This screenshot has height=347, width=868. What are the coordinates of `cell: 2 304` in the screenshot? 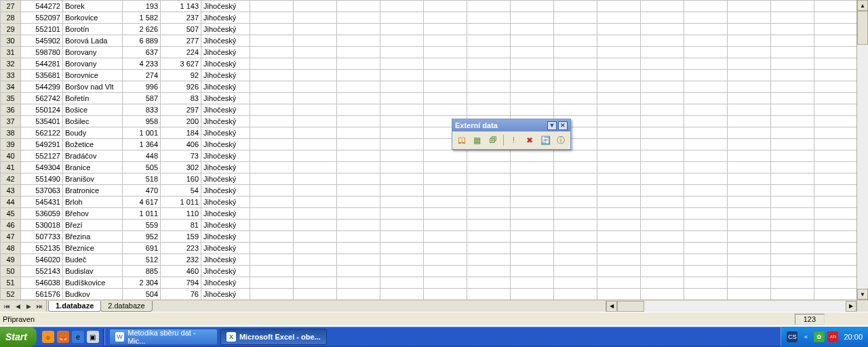 It's located at (142, 283).